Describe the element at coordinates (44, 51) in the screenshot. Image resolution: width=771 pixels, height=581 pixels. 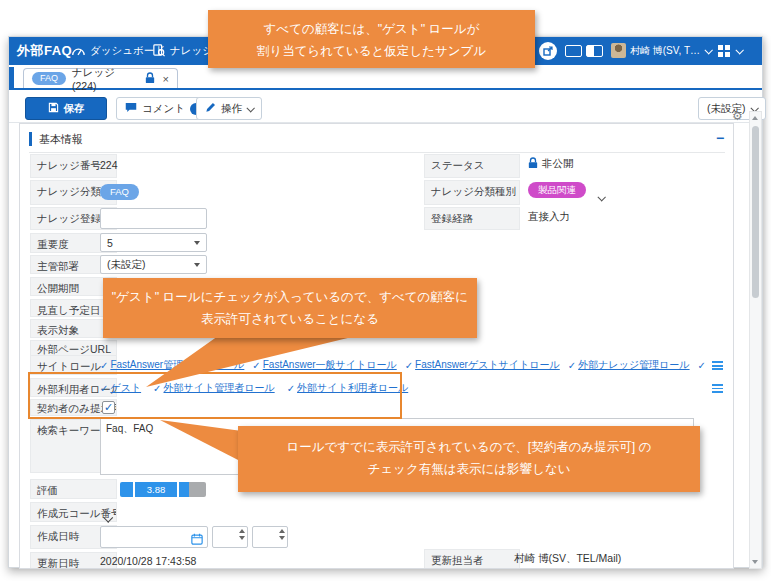
I see `app-brand: 外部FAQ` at that location.